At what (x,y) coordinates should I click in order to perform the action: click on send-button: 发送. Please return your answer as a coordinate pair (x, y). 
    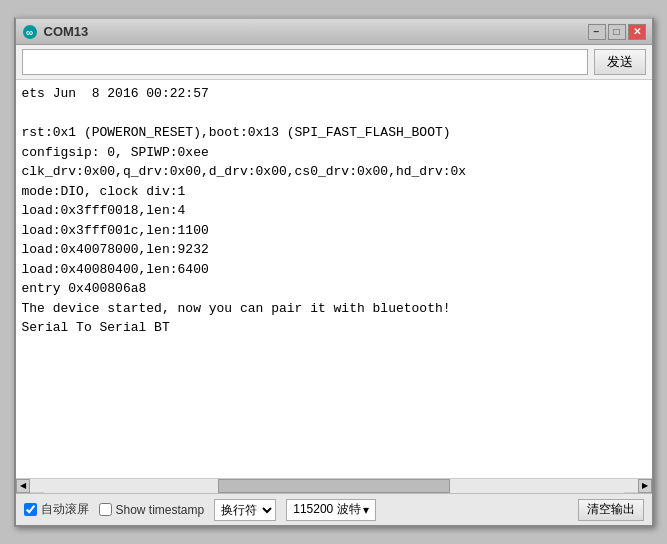
    Looking at the image, I should click on (620, 62).